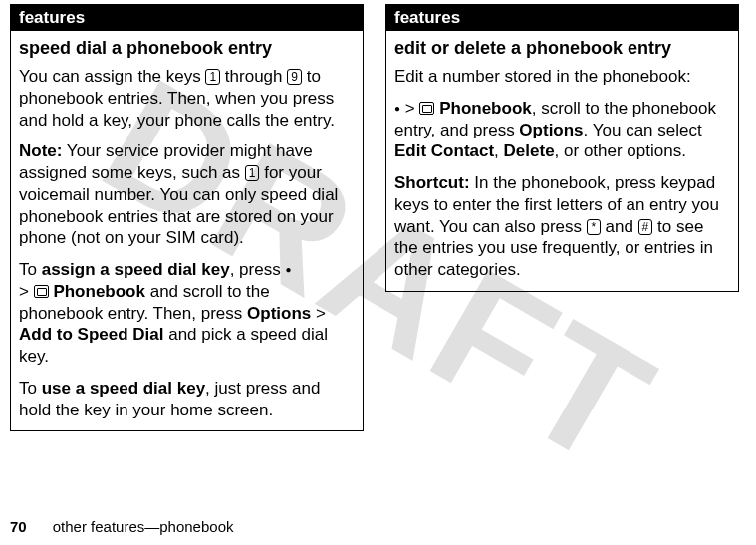  I want to click on delete-label: Delete, so click(530, 151).